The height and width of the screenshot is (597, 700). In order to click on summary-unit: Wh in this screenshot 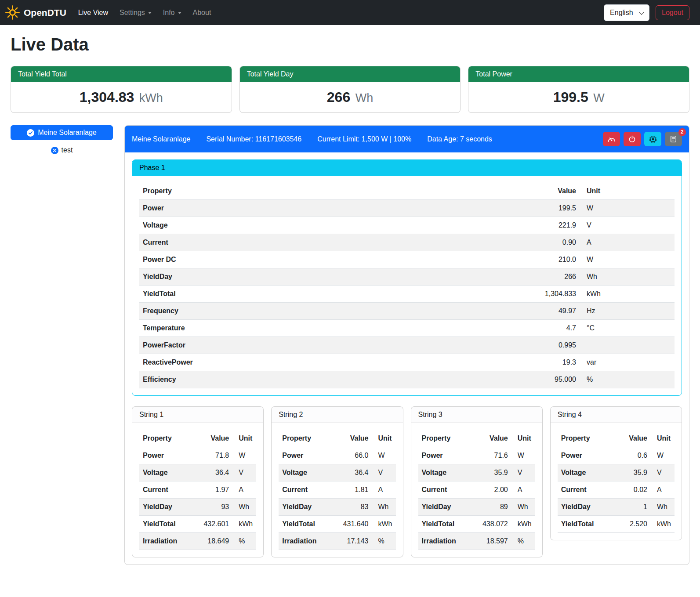, I will do `click(365, 98)`.